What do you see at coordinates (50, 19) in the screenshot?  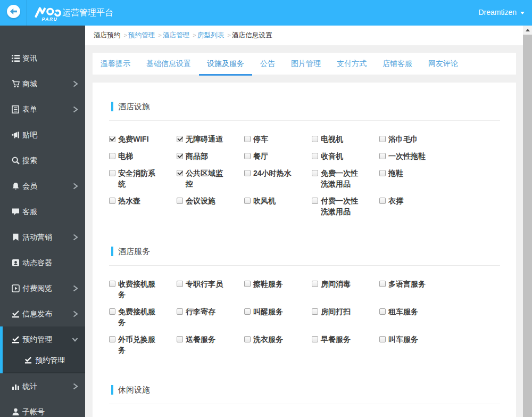 I see `svg-text: PARU` at bounding box center [50, 19].